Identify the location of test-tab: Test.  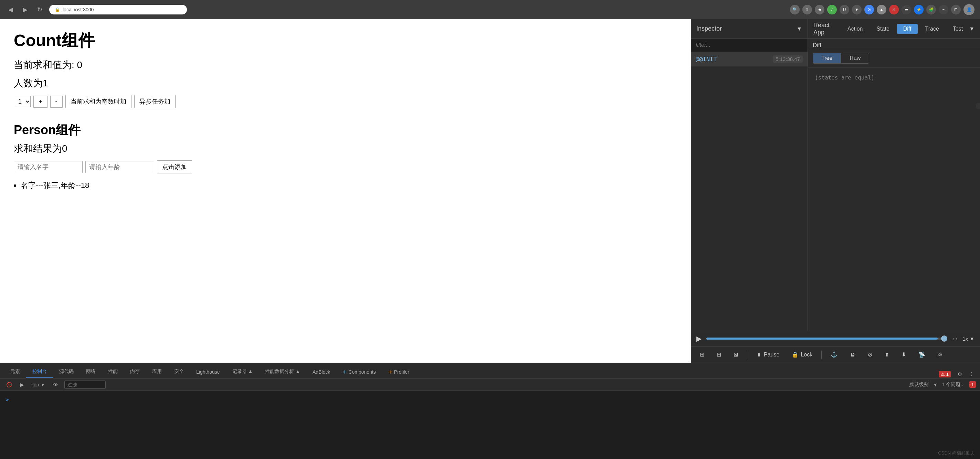
(958, 29).